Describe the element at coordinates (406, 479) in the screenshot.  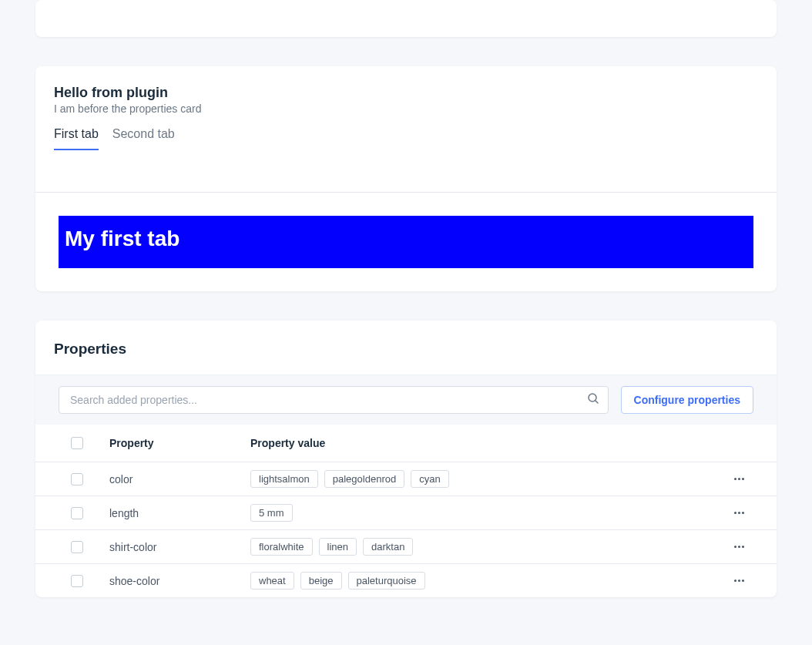
I see `table-row: colorlightsalmonpalegoldenrodcyan` at that location.